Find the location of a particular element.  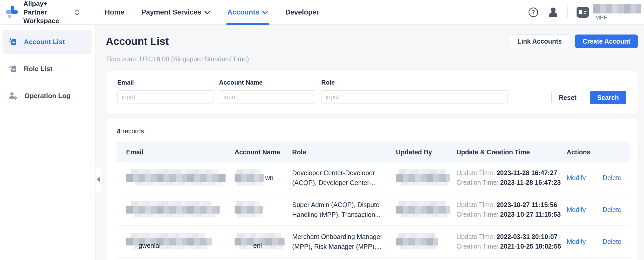

top-bar-right: ? MPP is located at coordinates (586, 12).